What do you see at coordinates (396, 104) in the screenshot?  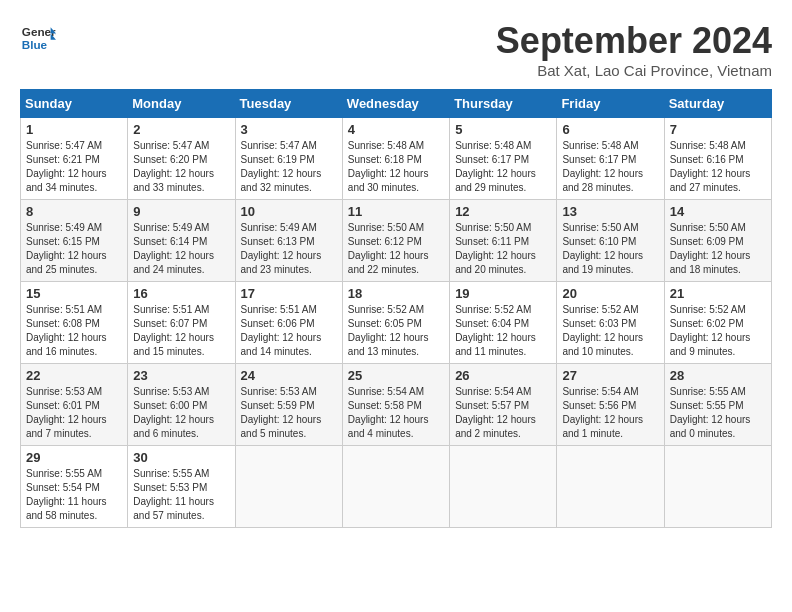 I see `weekday-header-wednesday: Wednesday` at bounding box center [396, 104].